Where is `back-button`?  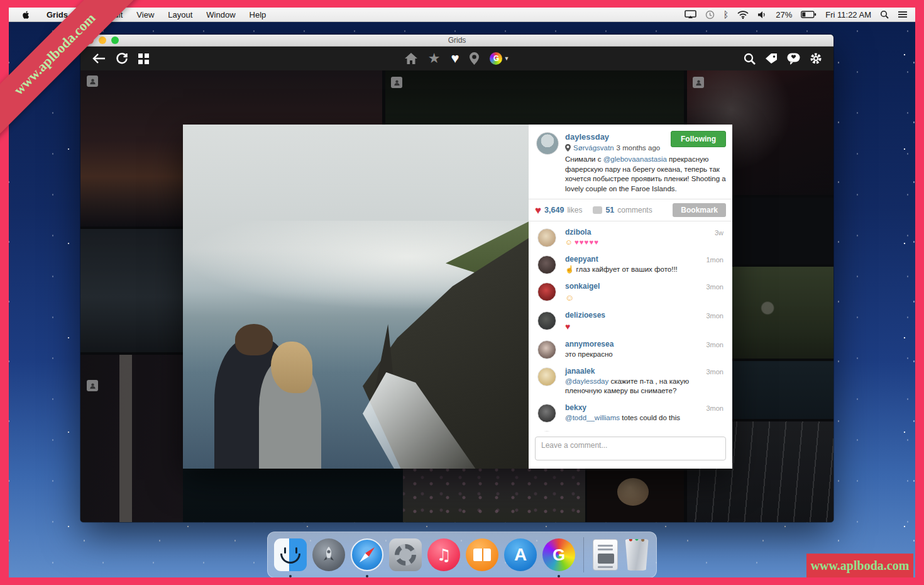 back-button is located at coordinates (99, 58).